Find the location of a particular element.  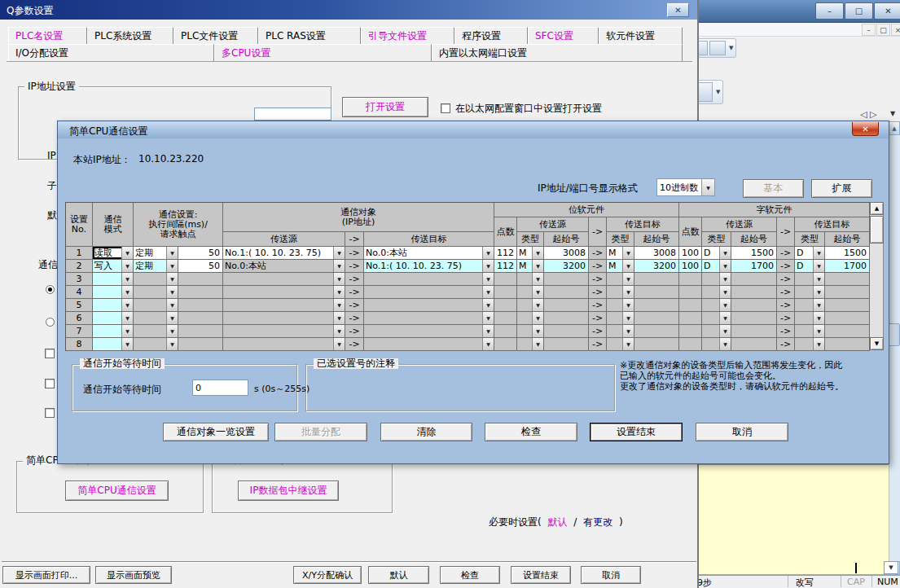

word-src-start-cell: 1700 is located at coordinates (754, 266).